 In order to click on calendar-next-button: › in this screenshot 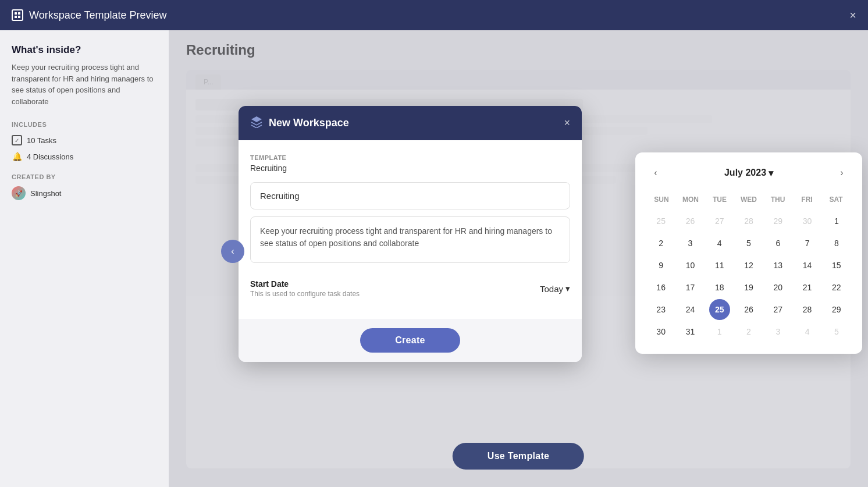, I will do `click(842, 173)`.